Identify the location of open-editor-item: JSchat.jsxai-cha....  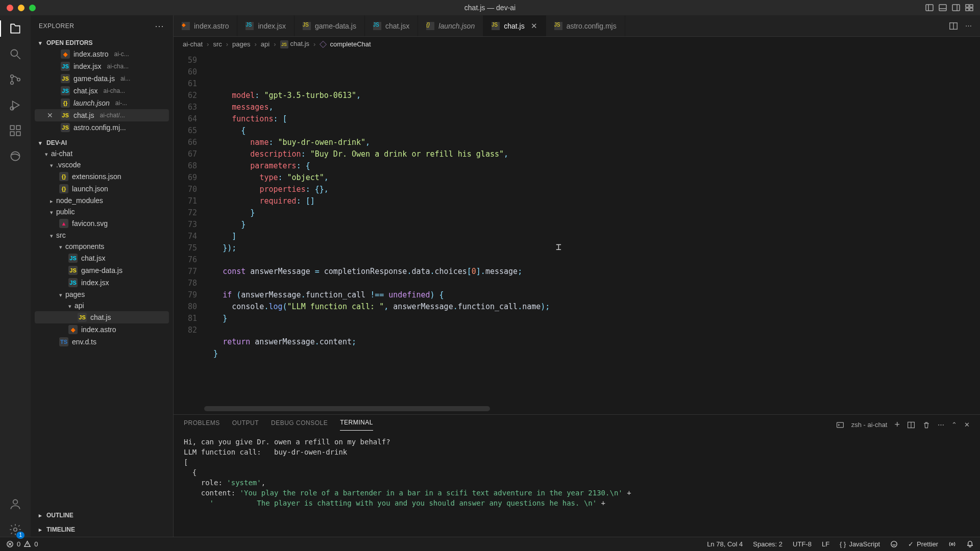
(102, 91).